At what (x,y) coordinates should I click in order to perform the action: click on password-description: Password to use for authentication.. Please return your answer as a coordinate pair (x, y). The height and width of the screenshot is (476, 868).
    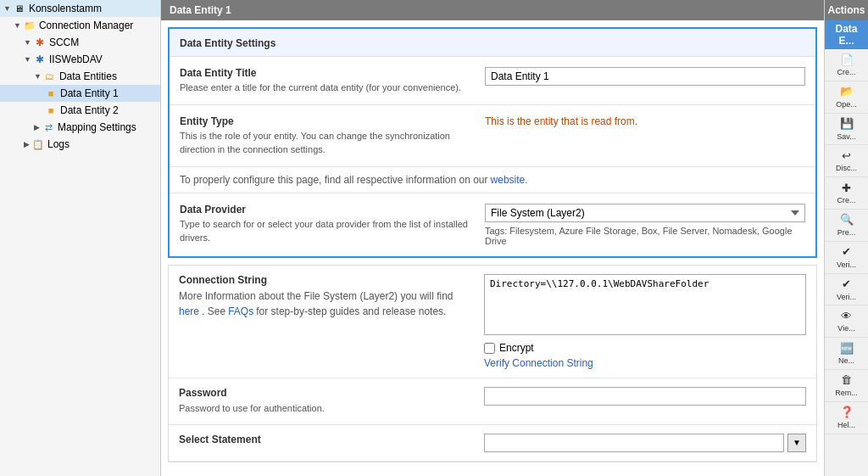
    Looking at the image, I should click on (323, 409).